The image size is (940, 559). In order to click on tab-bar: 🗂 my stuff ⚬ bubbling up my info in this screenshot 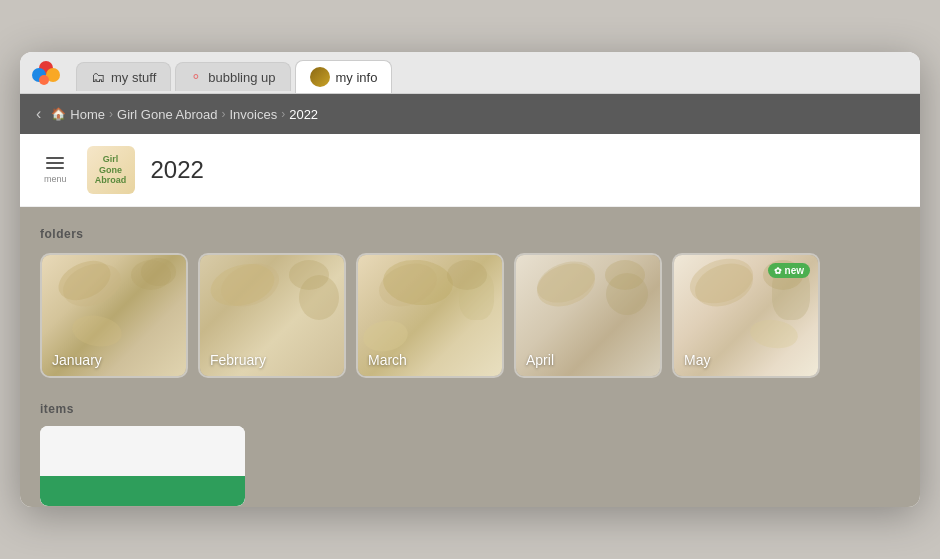, I will do `click(470, 73)`.